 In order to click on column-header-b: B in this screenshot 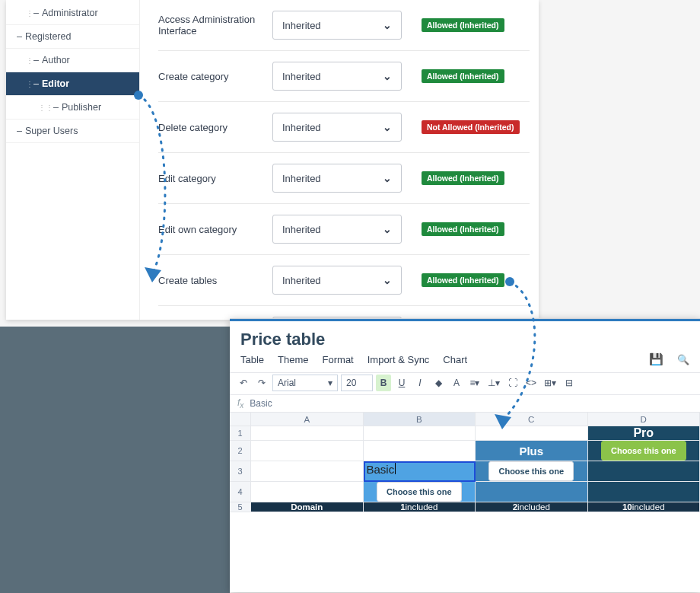, I will do `click(420, 419)`.